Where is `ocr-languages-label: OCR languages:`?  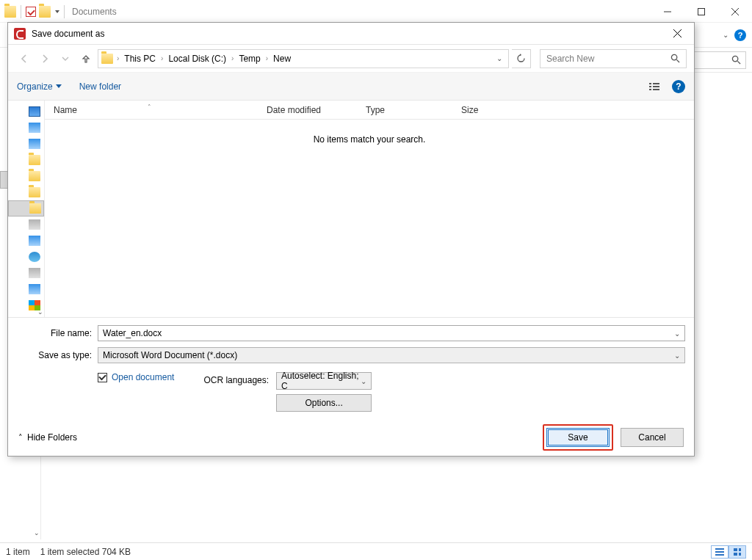
ocr-languages-label: OCR languages: is located at coordinates (236, 379).